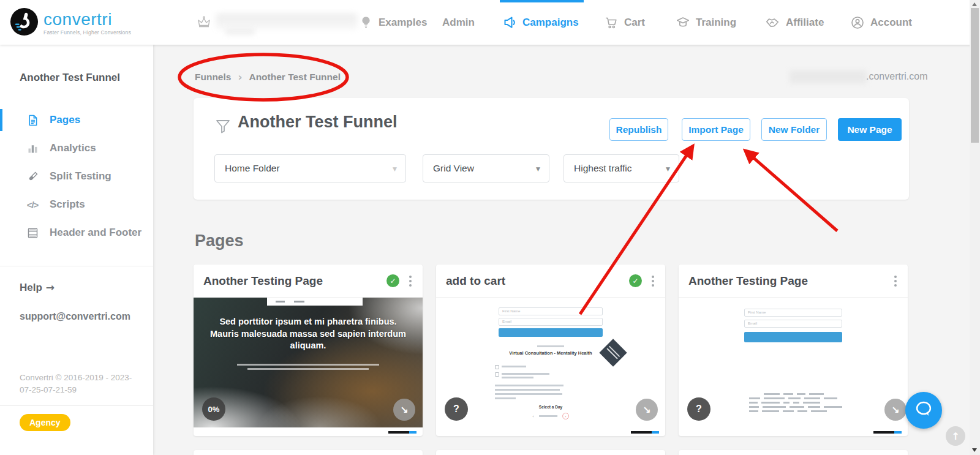  I want to click on view-select: Grid View ▼, so click(486, 168).